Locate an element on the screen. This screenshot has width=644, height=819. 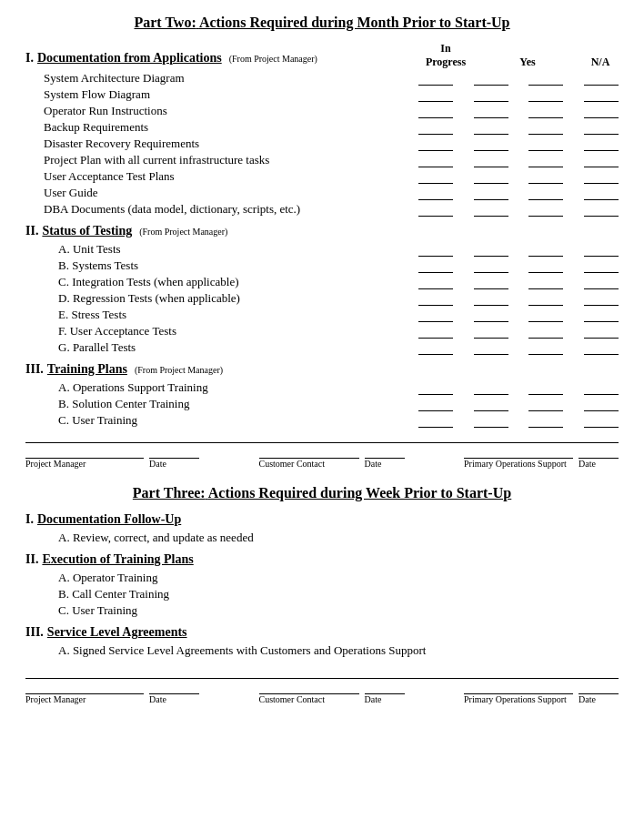
table-row: System Architecture Diagram is located at coordinates (322, 78).